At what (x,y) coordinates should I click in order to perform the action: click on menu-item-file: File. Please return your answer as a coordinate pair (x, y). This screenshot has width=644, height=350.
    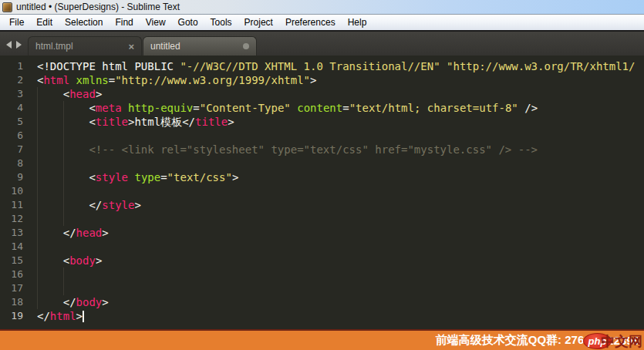
    Looking at the image, I should click on (17, 22).